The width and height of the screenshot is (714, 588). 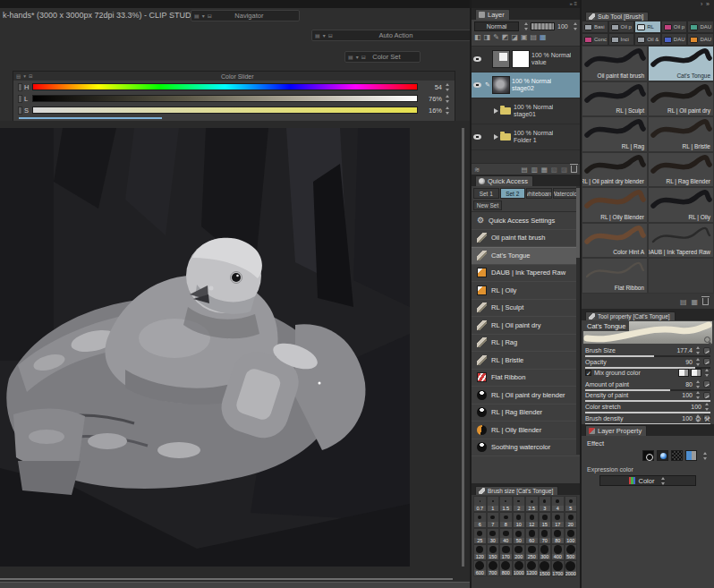 I want to click on quick-access-set-button: whiteboard, so click(x=539, y=193).